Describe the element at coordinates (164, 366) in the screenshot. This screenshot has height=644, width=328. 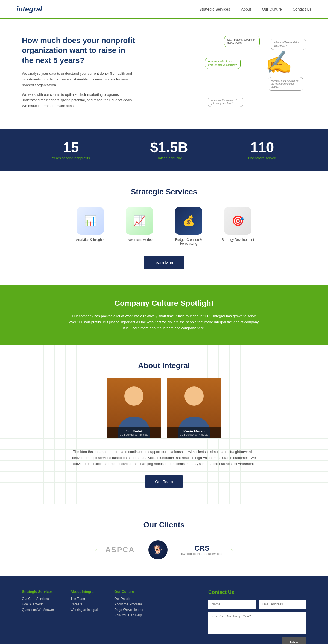
I see `about-title: About Integral` at that location.